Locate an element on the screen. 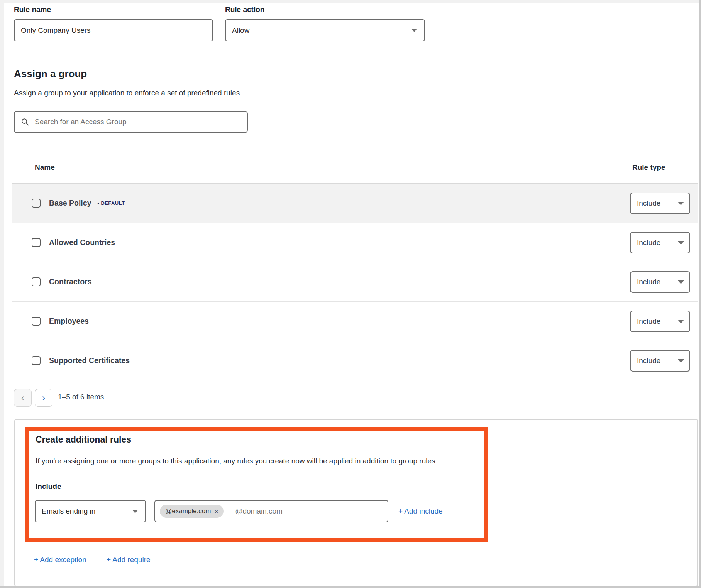 The width and height of the screenshot is (701, 588). email-domains-input: @example.com × @domain.com is located at coordinates (271, 511).